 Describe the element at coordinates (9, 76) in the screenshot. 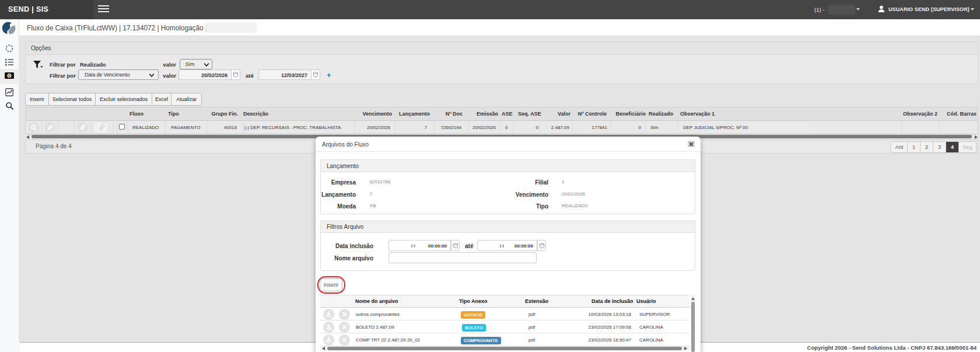

I see `svg-text: 0` at that location.